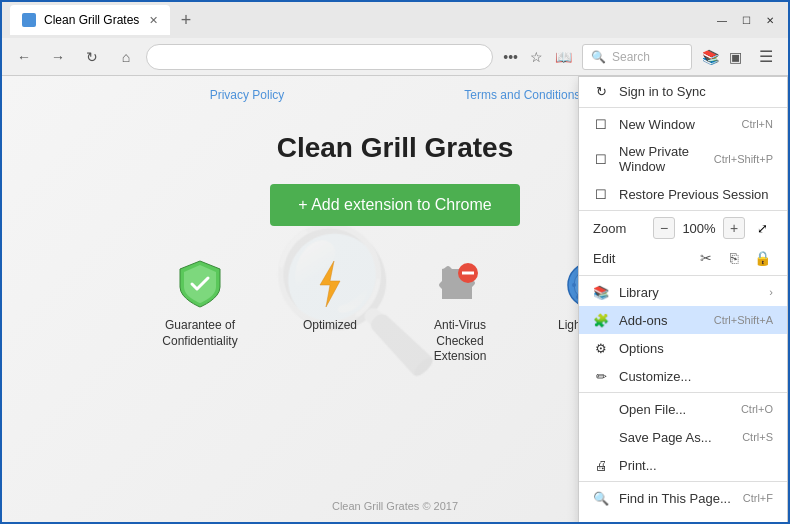 This screenshot has height=524, width=790. Describe the element at coordinates (744, 159) in the screenshot. I see `menu-new-private-window-shortcut: Ctrl+Shift+P` at that location.